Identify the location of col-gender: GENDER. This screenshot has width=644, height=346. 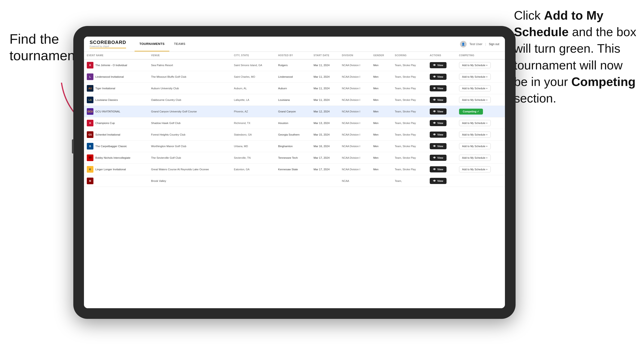
(381, 55).